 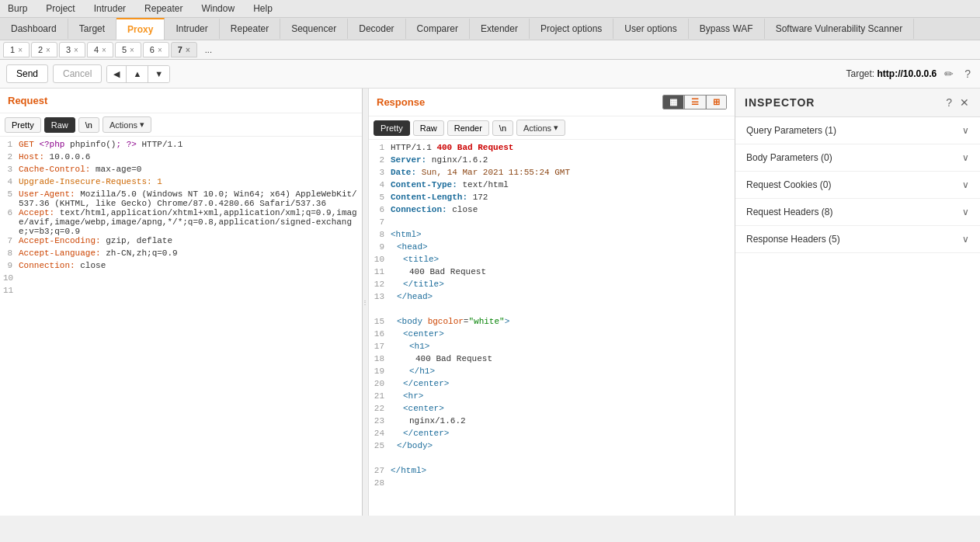 What do you see at coordinates (551, 211) in the screenshot?
I see `code-line: 6Connection: close` at bounding box center [551, 211].